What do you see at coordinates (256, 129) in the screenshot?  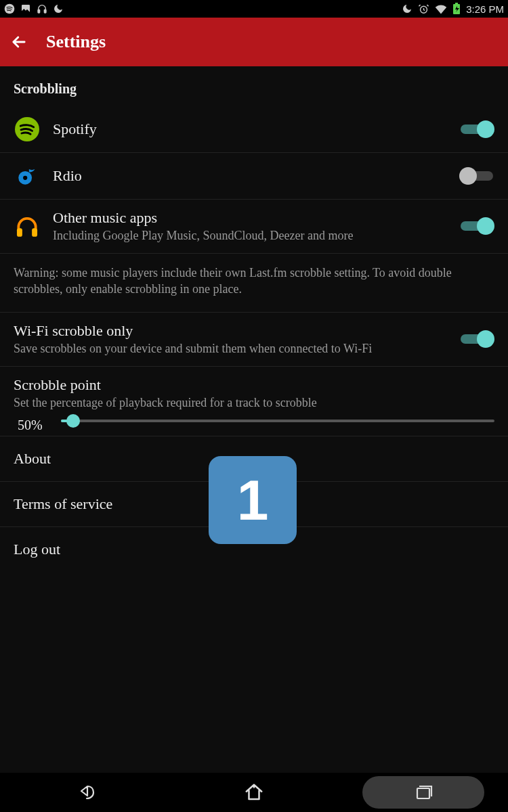 I see `row-spotify-label: Spotify` at bounding box center [256, 129].